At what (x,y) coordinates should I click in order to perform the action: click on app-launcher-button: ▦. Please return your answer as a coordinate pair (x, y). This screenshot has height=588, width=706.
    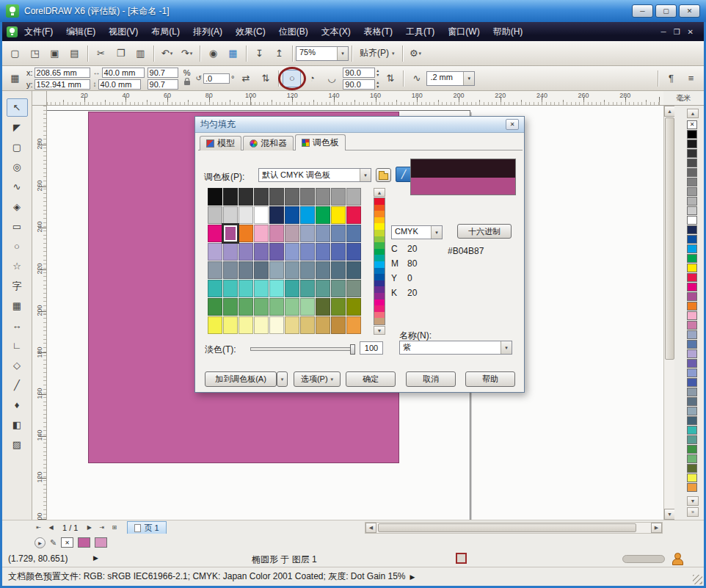
    Looking at the image, I should click on (233, 54).